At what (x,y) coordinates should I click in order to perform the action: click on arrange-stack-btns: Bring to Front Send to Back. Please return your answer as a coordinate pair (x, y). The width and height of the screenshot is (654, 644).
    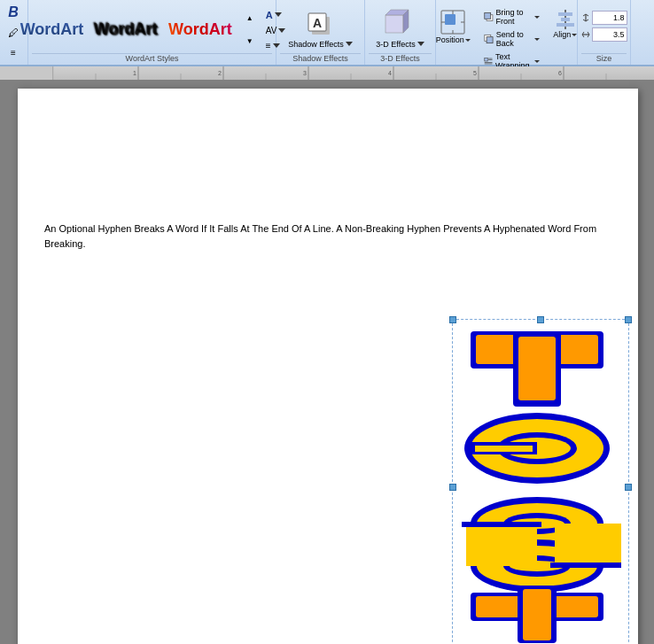
    Looking at the image, I should click on (512, 39).